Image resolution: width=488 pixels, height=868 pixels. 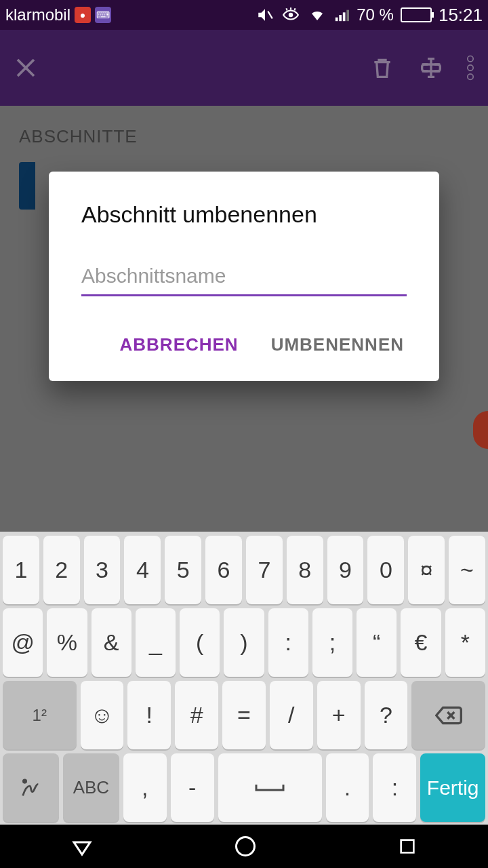 What do you see at coordinates (386, 570) in the screenshot?
I see `key-0: 0` at bounding box center [386, 570].